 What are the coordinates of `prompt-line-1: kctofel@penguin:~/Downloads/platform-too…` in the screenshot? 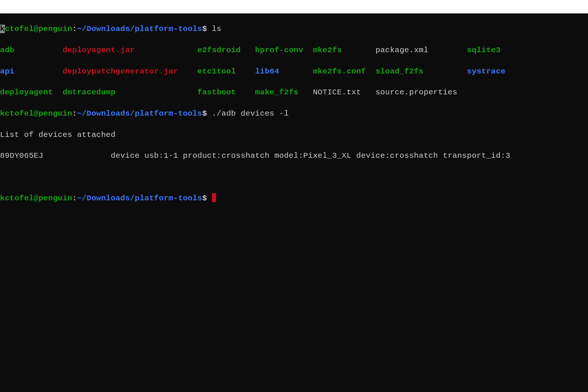 It's located at (294, 29).